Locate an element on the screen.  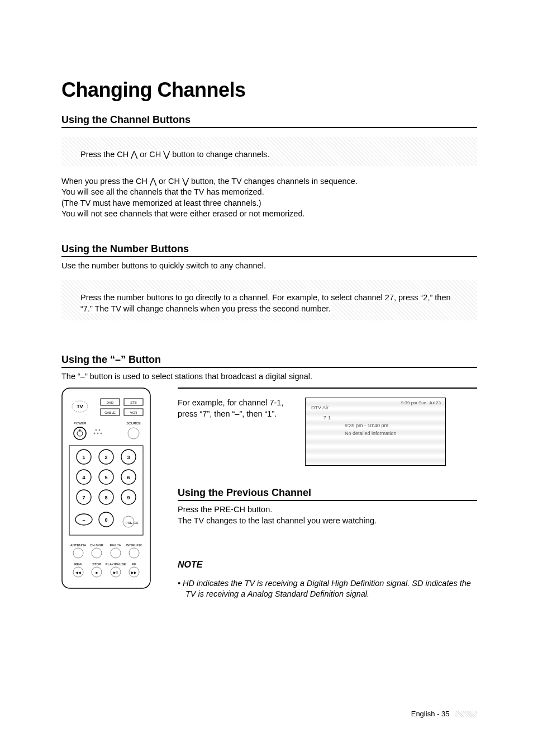
remote-mode-dvd: DVD is located at coordinates (111, 403).